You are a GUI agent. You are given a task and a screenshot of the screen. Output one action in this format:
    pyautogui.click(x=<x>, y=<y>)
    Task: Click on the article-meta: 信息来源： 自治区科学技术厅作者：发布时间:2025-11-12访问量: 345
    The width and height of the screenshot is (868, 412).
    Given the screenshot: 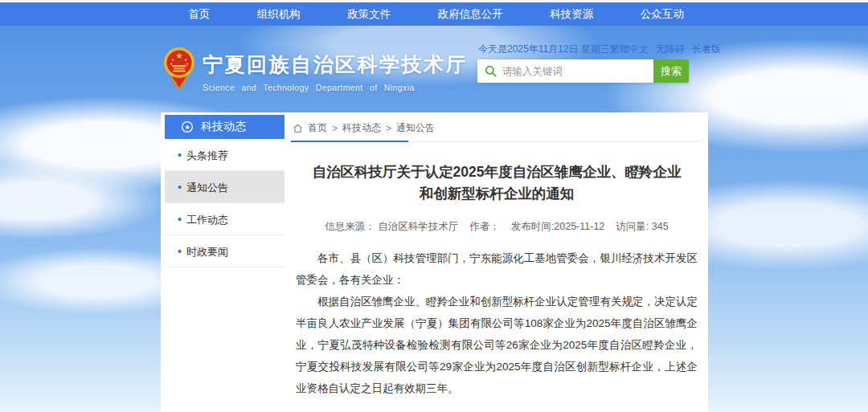 What is the action you would take?
    pyautogui.click(x=497, y=226)
    